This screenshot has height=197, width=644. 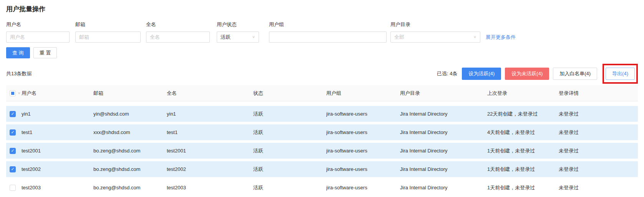 What do you see at coordinates (328, 25) in the screenshot?
I see `group-filter-label: 用户组` at bounding box center [328, 25].